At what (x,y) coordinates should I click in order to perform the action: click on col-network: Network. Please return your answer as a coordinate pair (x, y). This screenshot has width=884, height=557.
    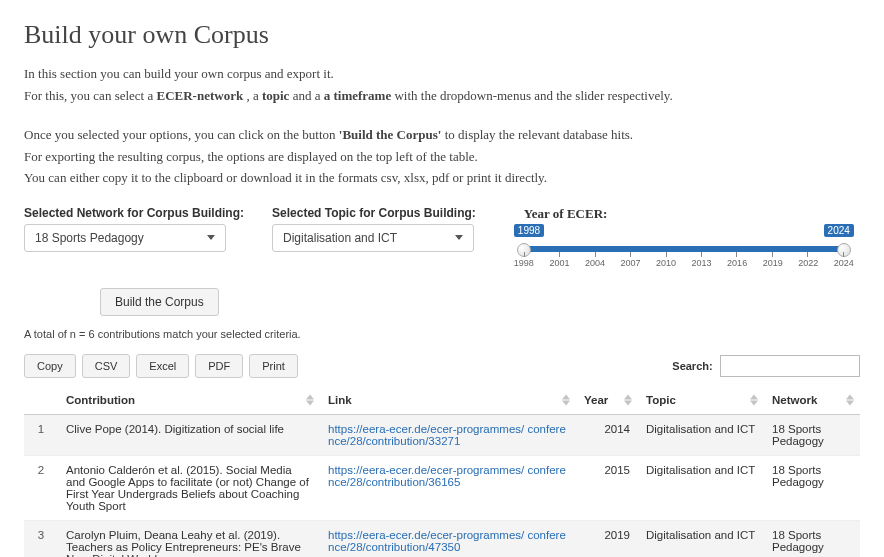
    Looking at the image, I should click on (812, 400).